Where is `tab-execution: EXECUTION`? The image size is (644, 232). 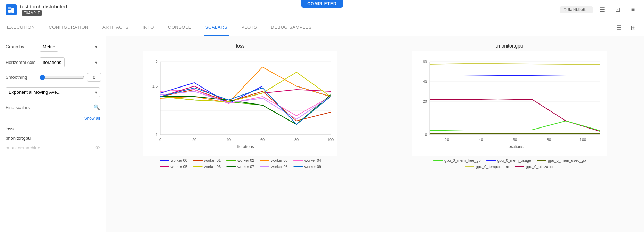 tab-execution: EXECUTION is located at coordinates (21, 28).